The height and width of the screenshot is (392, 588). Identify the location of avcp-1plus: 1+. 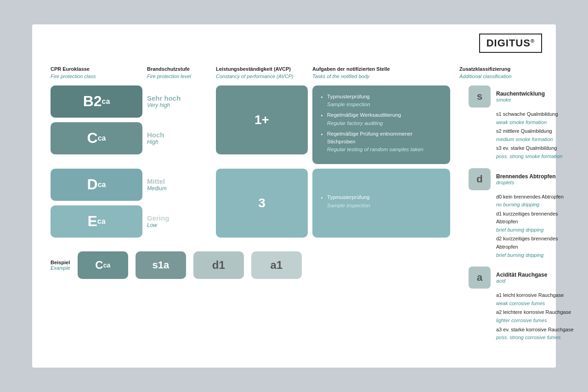
(262, 120).